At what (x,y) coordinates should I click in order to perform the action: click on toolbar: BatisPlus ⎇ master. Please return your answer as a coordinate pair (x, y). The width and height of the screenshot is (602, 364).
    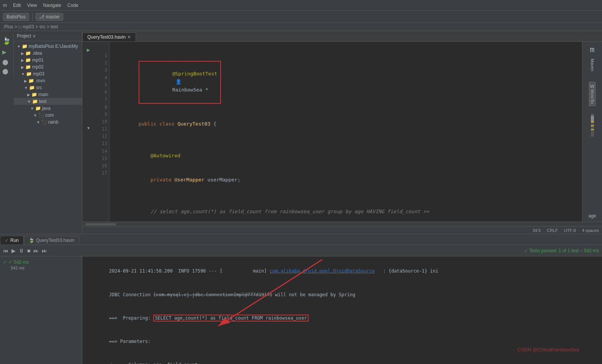
    Looking at the image, I should click on (301, 17).